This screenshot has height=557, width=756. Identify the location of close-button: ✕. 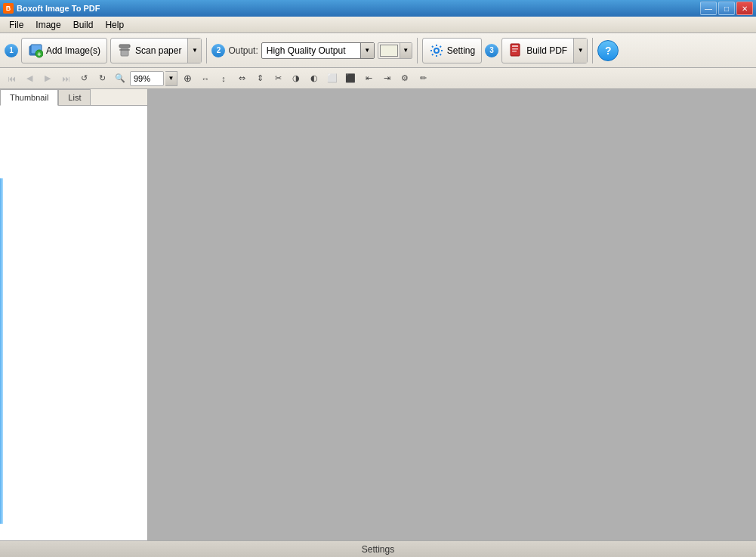
(745, 8).